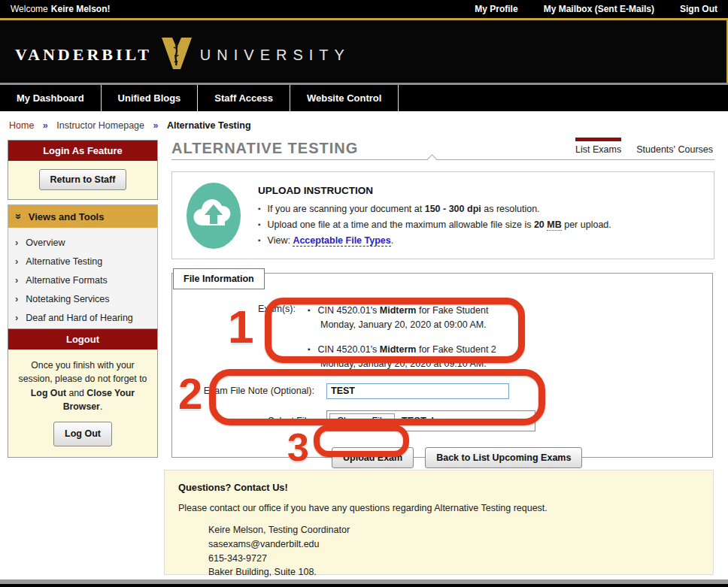 The height and width of the screenshot is (587, 728). I want to click on logout-panel: Logout Once you finish with your session…, so click(83, 393).